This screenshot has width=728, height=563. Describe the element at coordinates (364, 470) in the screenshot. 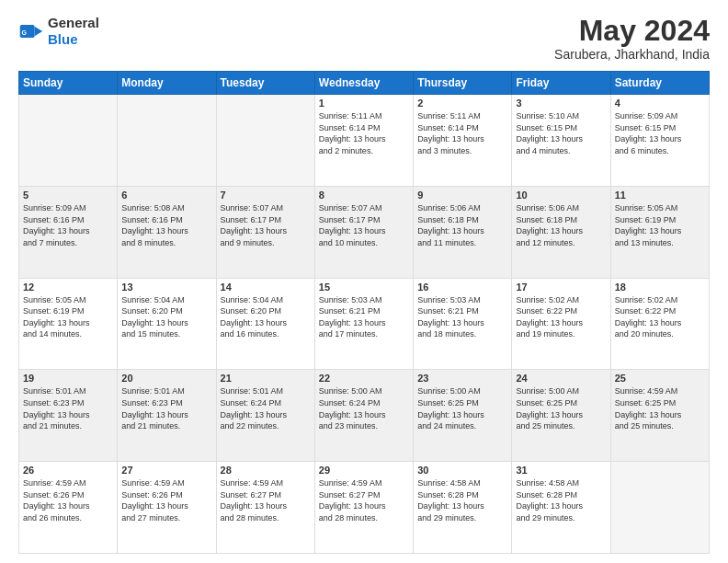

I see `day-number: 29` at that location.